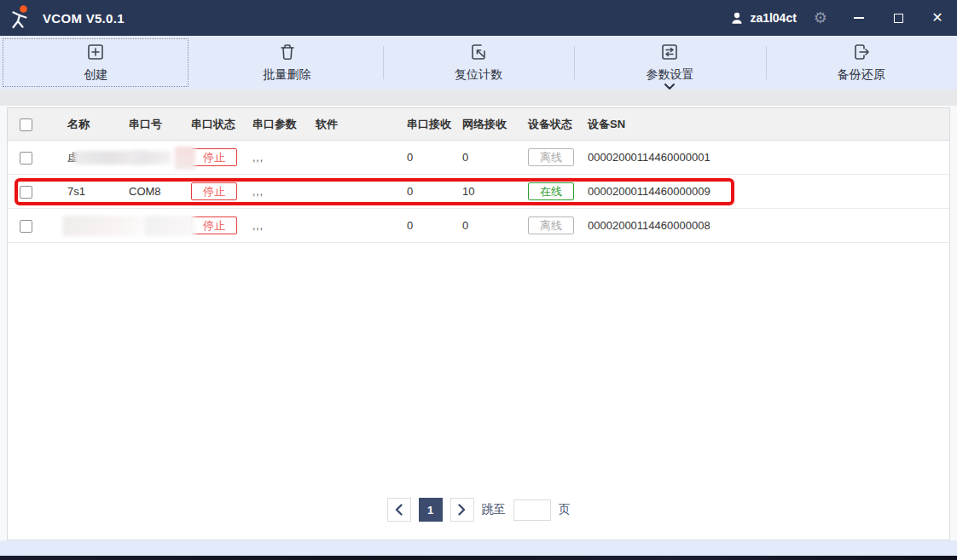  What do you see at coordinates (898, 18) in the screenshot?
I see `maximize-button` at bounding box center [898, 18].